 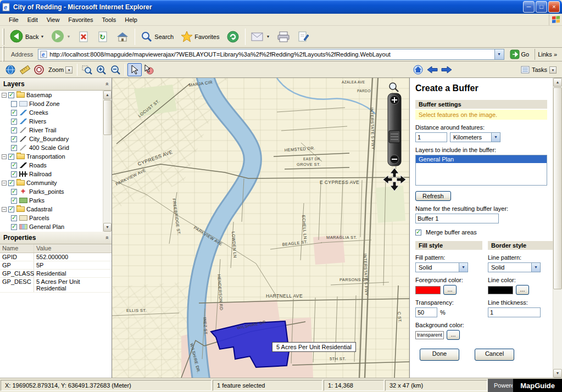 I want to click on print-button, so click(x=283, y=37).